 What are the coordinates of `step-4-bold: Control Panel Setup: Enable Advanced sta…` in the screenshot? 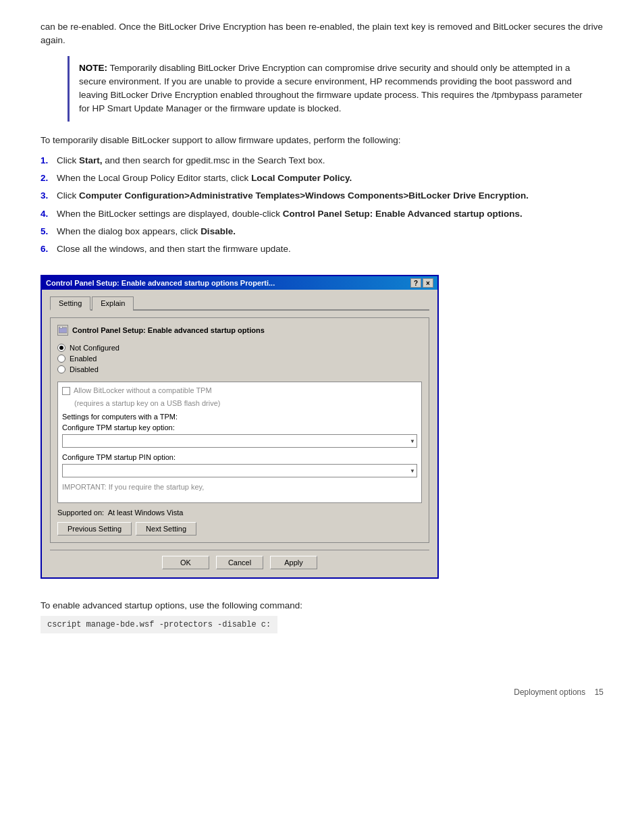 It's located at (402, 213).